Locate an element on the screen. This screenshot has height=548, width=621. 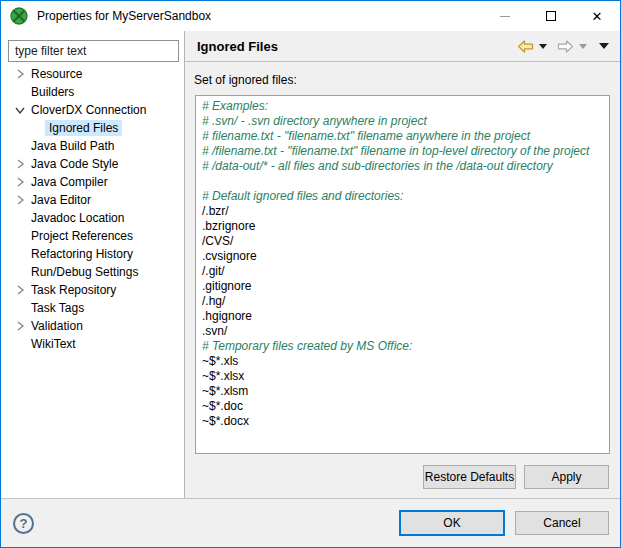
editor-line: ~$*.xlsm is located at coordinates (402, 392).